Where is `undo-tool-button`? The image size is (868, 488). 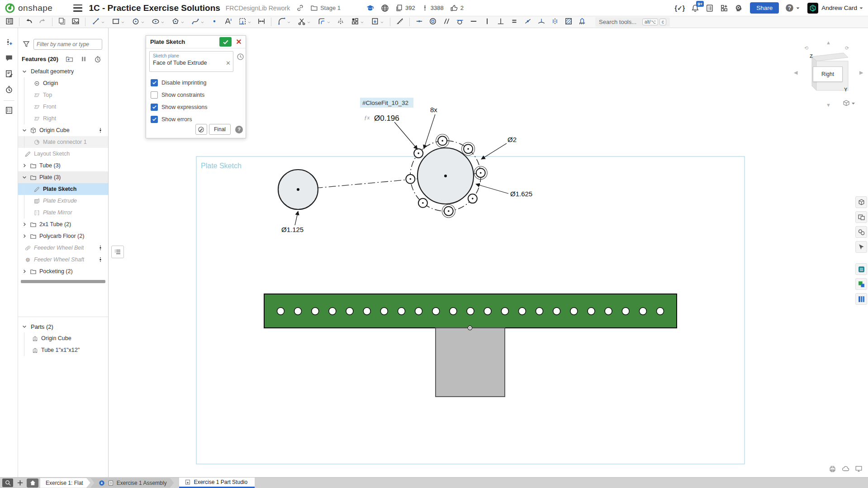 undo-tool-button is located at coordinates (29, 22).